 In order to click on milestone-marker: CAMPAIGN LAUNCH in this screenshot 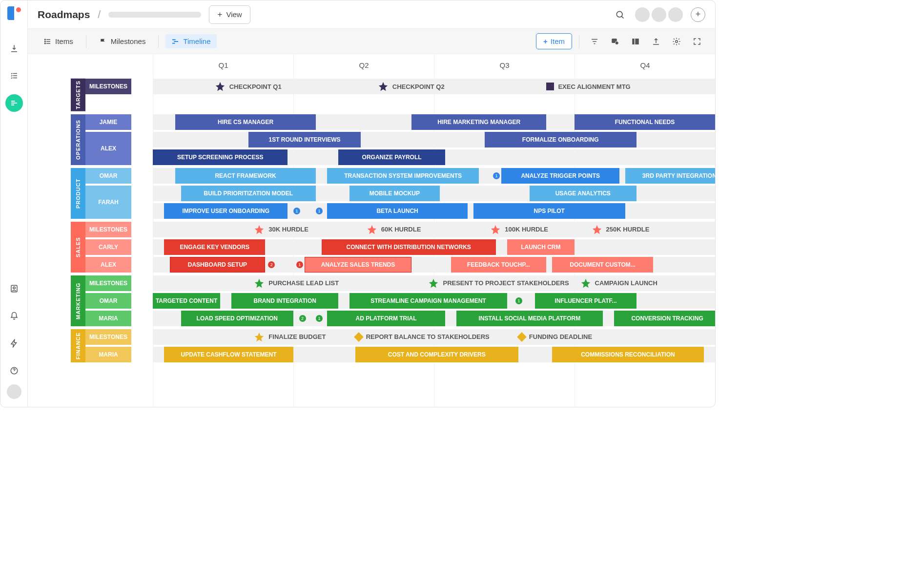, I will do `click(619, 283)`.